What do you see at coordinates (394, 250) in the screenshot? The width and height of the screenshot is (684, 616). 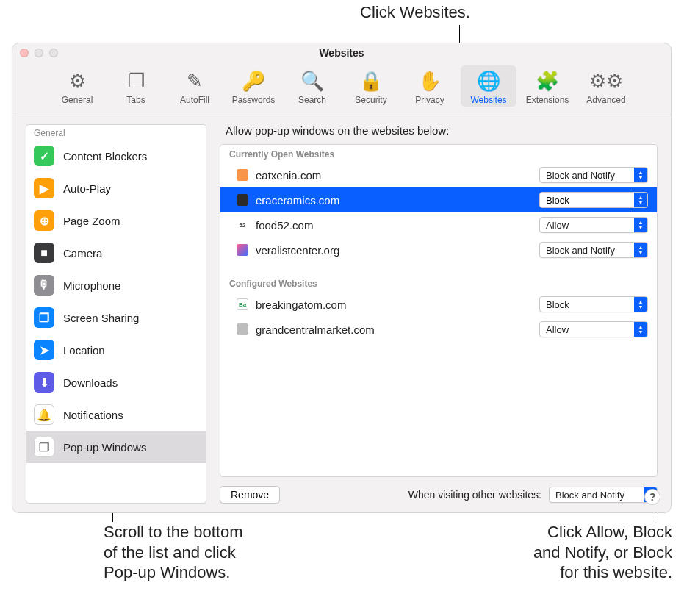 I see `site-name: veralistcenter.org` at bounding box center [394, 250].